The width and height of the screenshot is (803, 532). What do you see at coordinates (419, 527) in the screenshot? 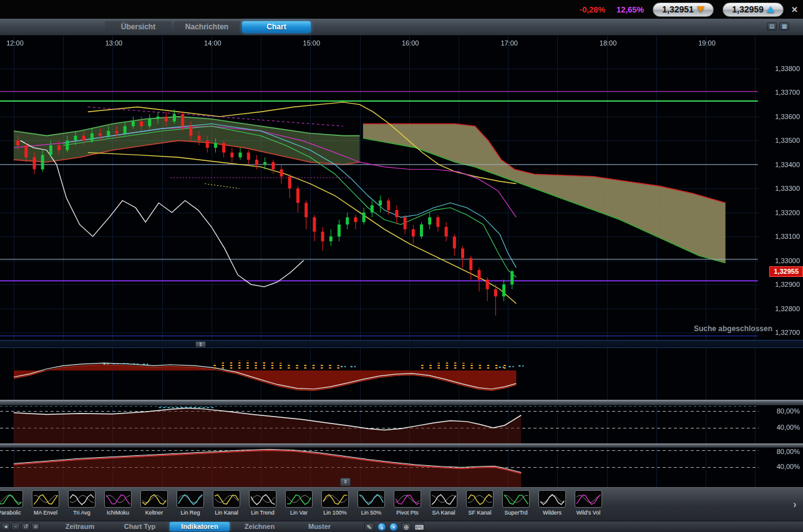
I see `keyboard-icon: ⌨` at bounding box center [419, 527].